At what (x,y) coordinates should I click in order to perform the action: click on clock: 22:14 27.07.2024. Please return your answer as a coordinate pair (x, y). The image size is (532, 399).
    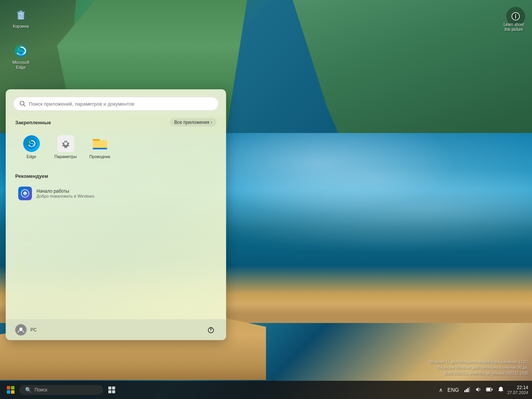
    Looking at the image, I should click on (518, 390).